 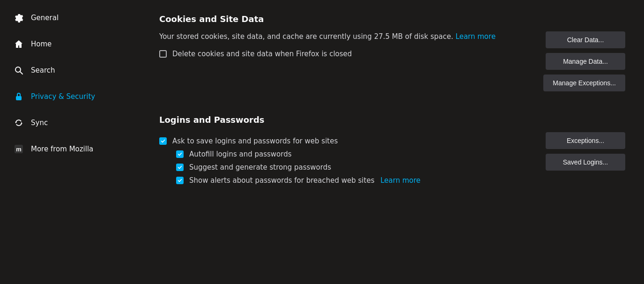 What do you see at coordinates (392, 120) in the screenshot?
I see `logins-section-title: Logins and Passwords` at bounding box center [392, 120].